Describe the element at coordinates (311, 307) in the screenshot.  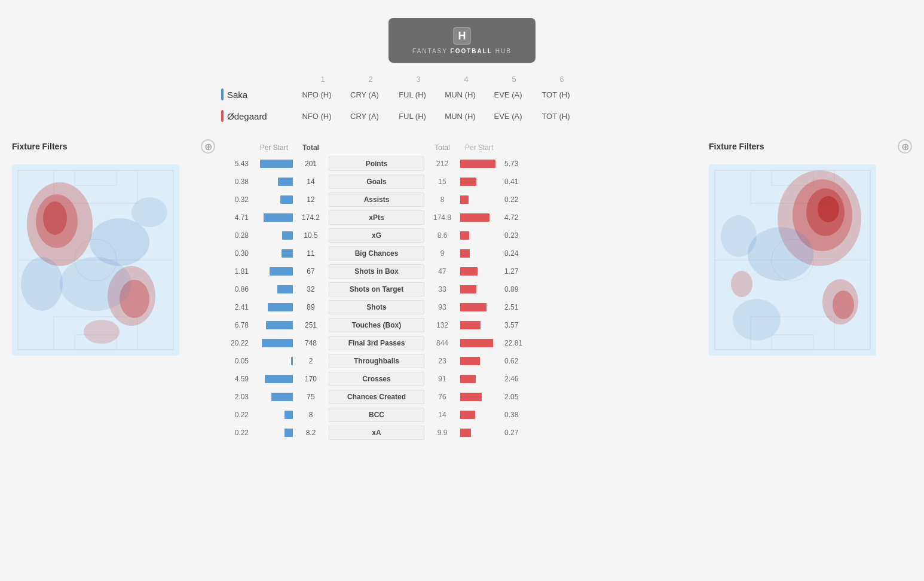
I see `stat-total-left-8: 89` at that location.